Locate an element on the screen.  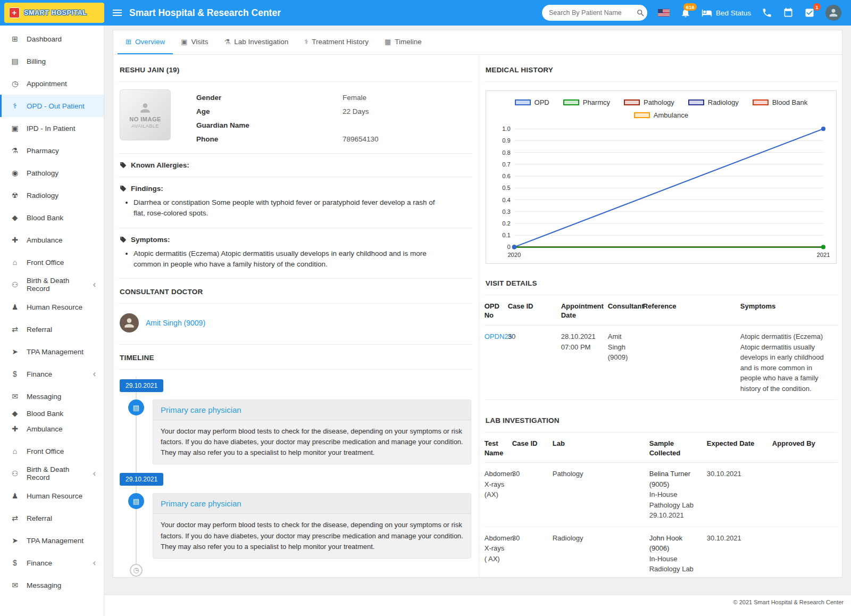
symptom-item: Atopic dermatitis (Eczema) Atopic dermat… is located at coordinates (288, 260).